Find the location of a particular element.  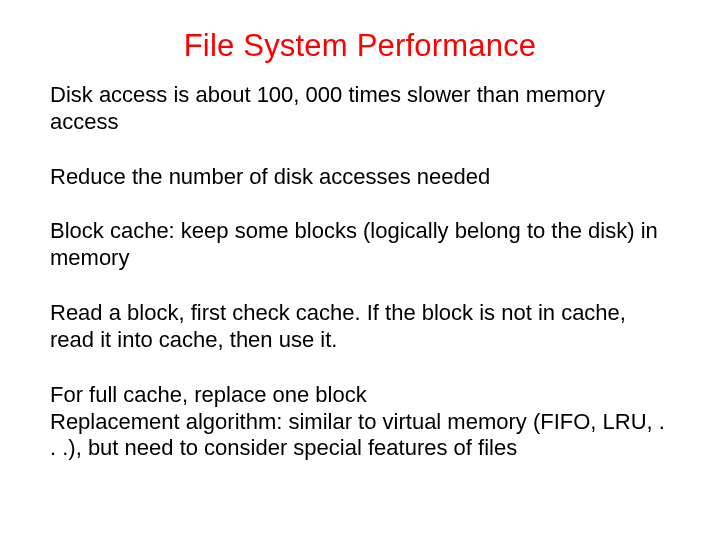

slide-title: File System Performance is located at coordinates (360, 46).